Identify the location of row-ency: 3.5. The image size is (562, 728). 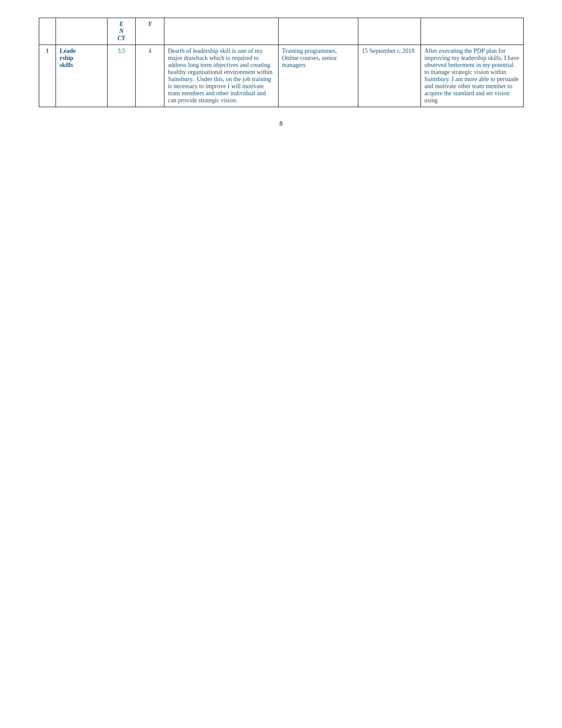
(122, 76).